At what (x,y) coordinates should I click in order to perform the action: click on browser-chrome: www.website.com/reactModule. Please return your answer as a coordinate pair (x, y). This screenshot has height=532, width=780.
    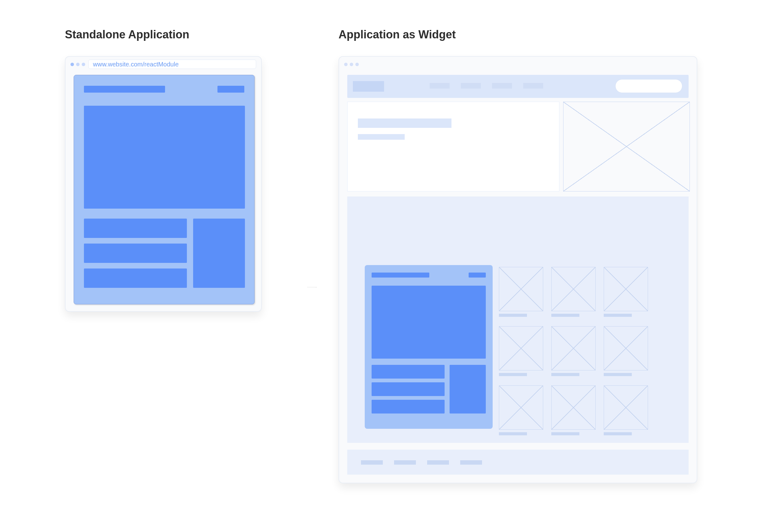
    Looking at the image, I should click on (163, 64).